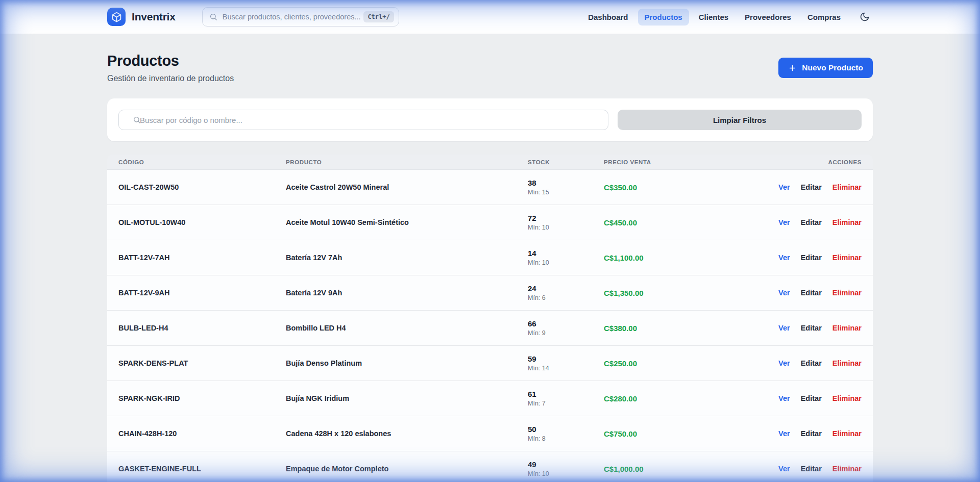  Describe the element at coordinates (490, 363) in the screenshot. I see `table-row: SPARK-DENS-PLAT Bujía Denso Platinum 59 …` at that location.